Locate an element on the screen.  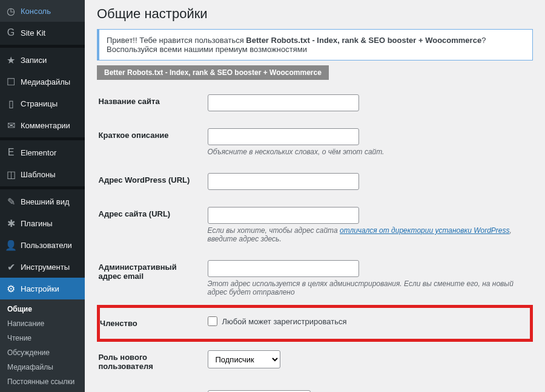
menu-icon: ✎ is located at coordinates (11, 201).